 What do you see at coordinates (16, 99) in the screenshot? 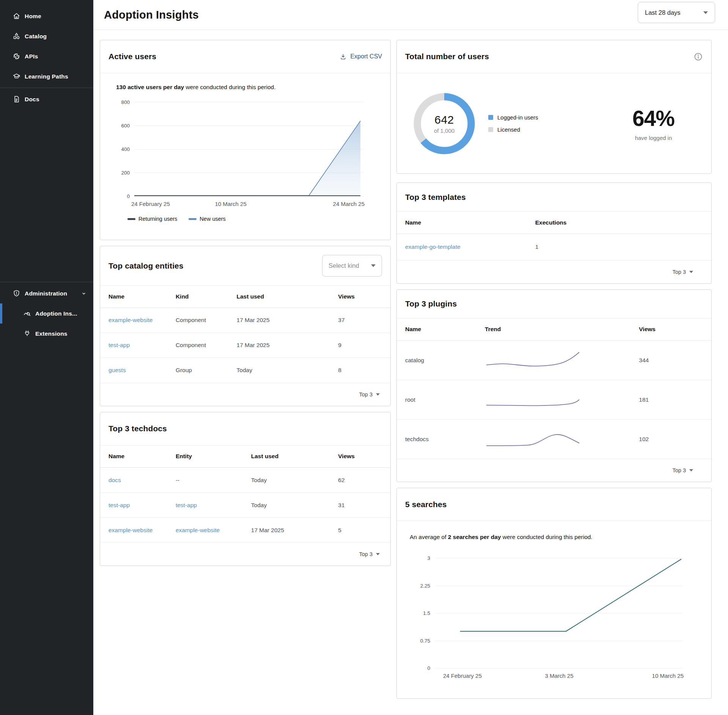
I see `docs-icon` at bounding box center [16, 99].